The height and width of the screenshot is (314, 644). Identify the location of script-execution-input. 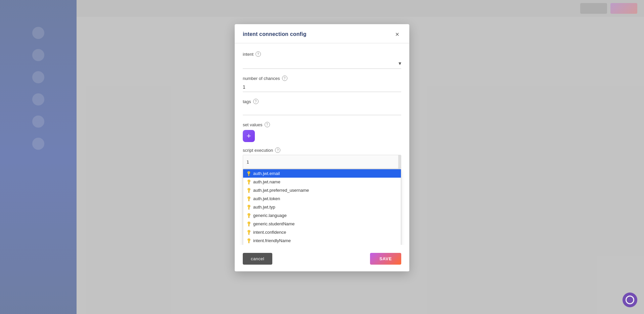
(322, 162).